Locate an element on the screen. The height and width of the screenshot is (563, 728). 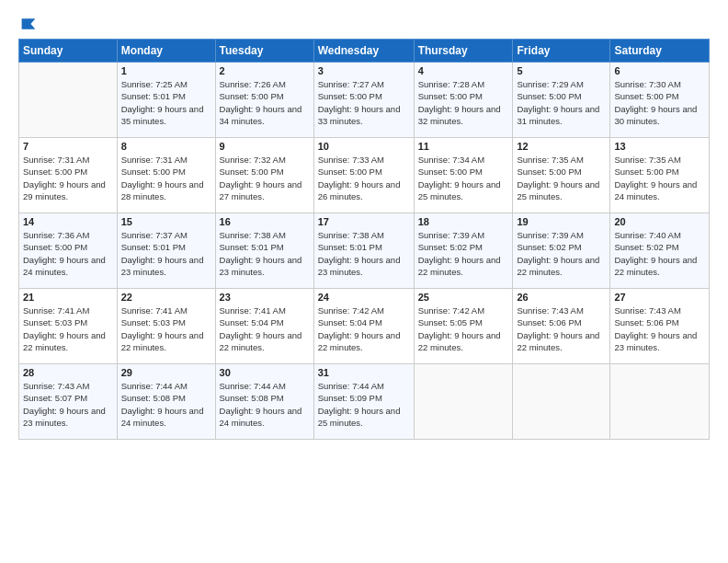
calendar-cell: 14 Sunrise: 7:36 AM Sunset: 5:00 PM Dayl… is located at coordinates (68, 251).